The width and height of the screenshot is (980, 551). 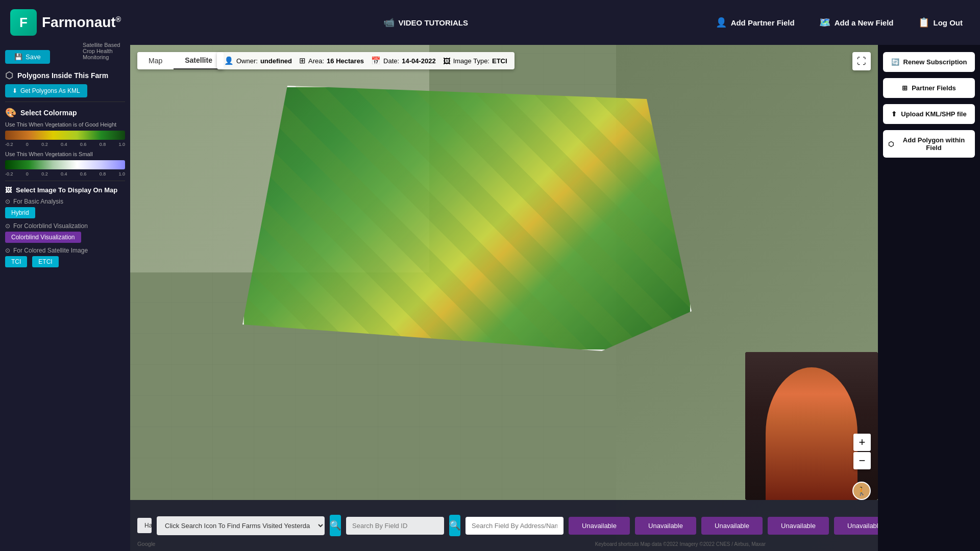 I want to click on colormap-icon: 🎨, so click(x=11, y=113).